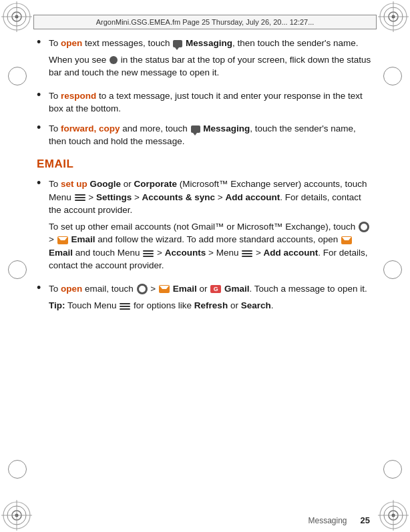 The image size is (410, 532). I want to click on sub-para-open: When you see in the status bar at the to…, so click(211, 67).